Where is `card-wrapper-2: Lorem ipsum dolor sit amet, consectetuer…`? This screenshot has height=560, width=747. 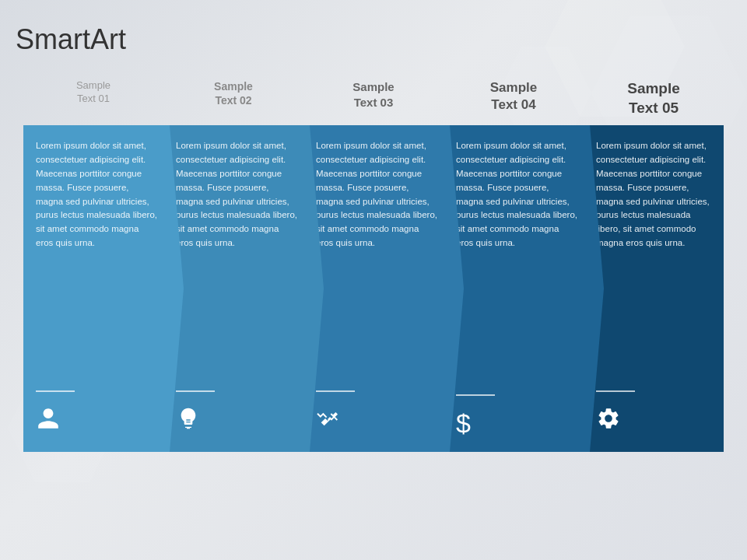 card-wrapper-2: Lorem ipsum dolor sit amet, consectetuer… is located at coordinates (233, 289).